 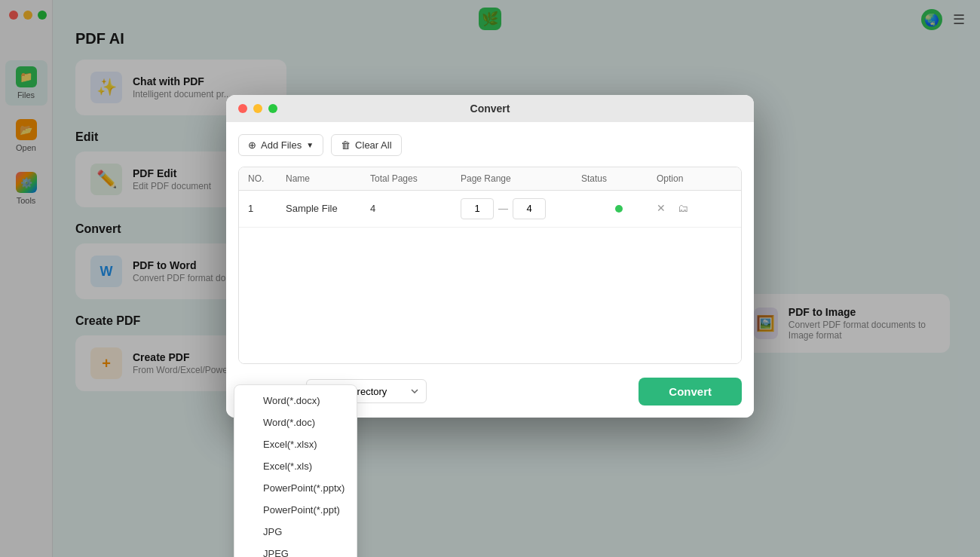 I want to click on row-page-range: —, so click(x=521, y=209).